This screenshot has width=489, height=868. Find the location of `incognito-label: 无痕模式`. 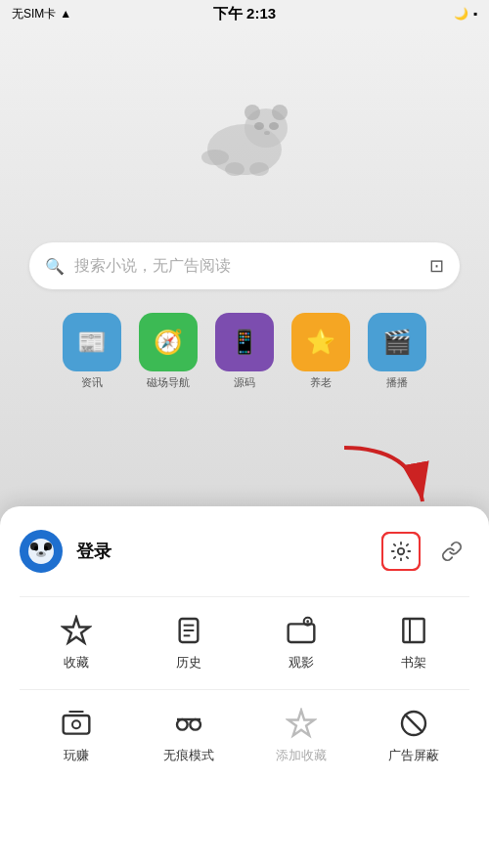

incognito-label: 无痕模式 is located at coordinates (189, 756).